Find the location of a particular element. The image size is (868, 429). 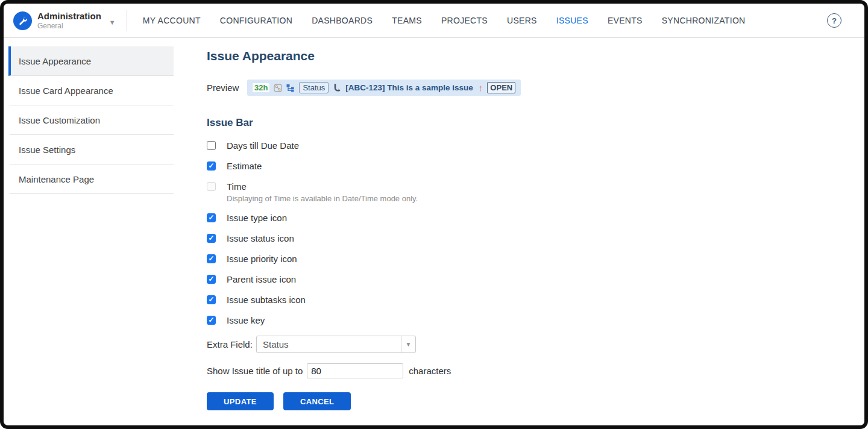

extra-field-row: Extra Field: Status ▼ is located at coordinates (364, 345).